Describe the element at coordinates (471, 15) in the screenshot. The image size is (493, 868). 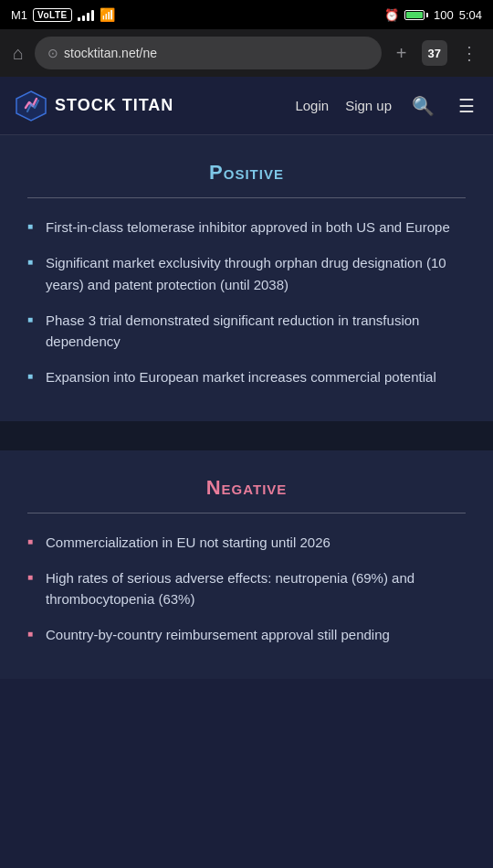
I see `time-display: 5:04` at that location.